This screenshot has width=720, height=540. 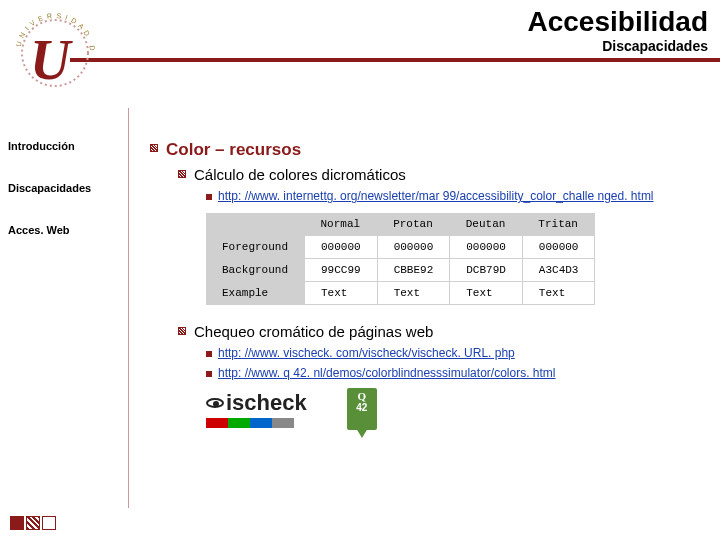 What do you see at coordinates (395, 60) in the screenshot?
I see `header-divider` at bounding box center [395, 60].